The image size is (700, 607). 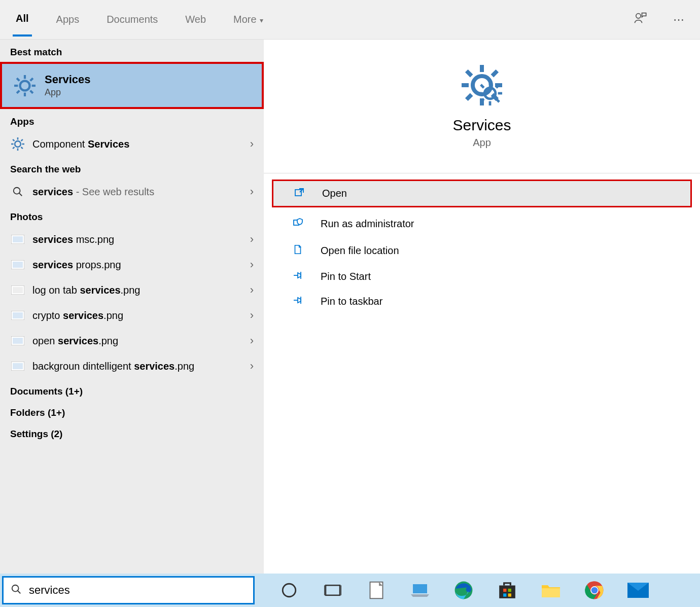 I want to click on shield-icon, so click(x=300, y=224).